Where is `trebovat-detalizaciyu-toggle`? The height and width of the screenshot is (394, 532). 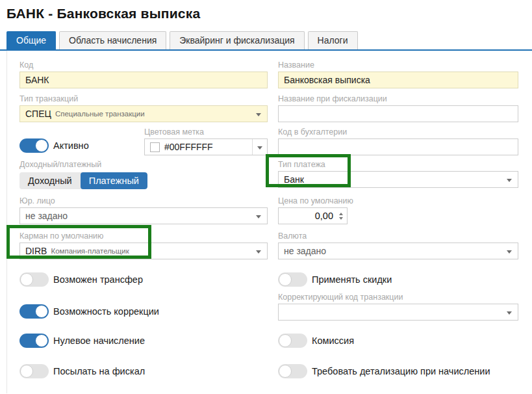 trebovat-detalizaciyu-toggle is located at coordinates (292, 371).